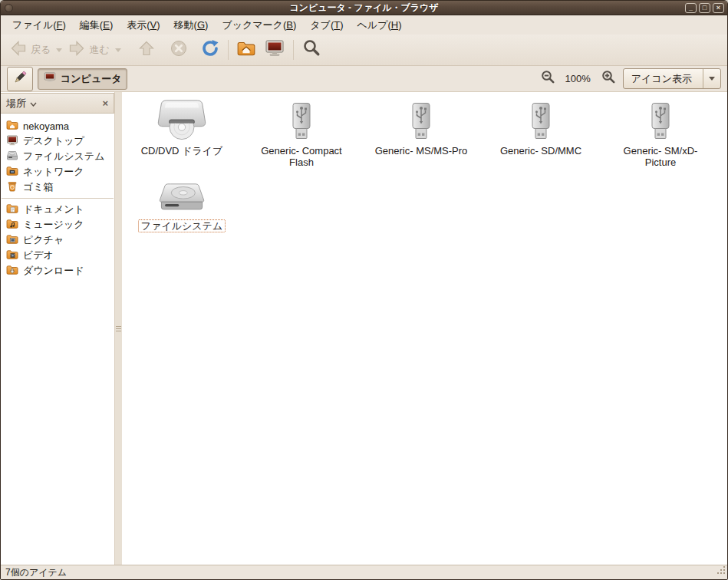 This screenshot has height=580, width=728. I want to click on sidebar-splitter, so click(118, 328).